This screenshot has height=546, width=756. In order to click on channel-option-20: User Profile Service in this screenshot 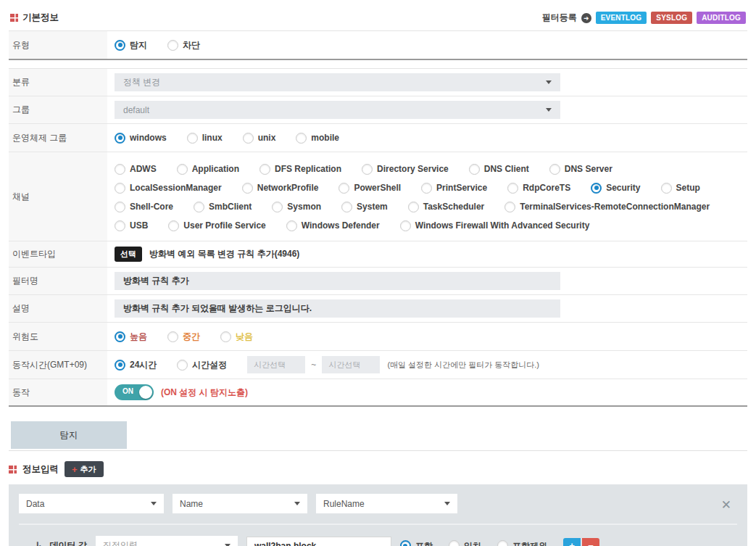, I will do `click(217, 226)`.